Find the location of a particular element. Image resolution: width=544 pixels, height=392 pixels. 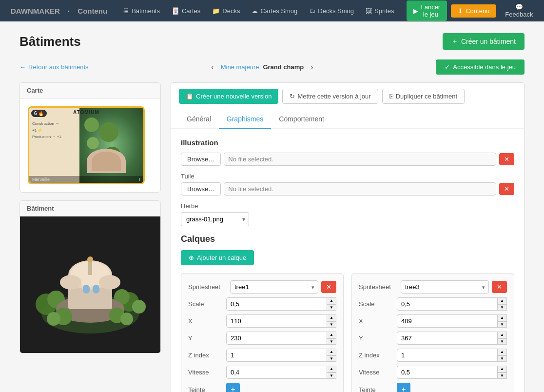

card-panel: Carte 6 🔥 ATOMIUM Construction → +1 ⚡ is located at coordinates (90, 137).